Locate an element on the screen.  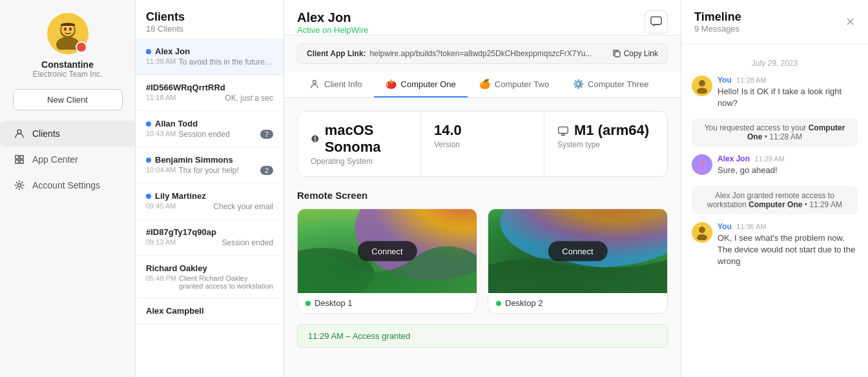
client-item-alex-jon: Alex Jon 11:38 AM To avoid this in the f… is located at coordinates (209, 57).